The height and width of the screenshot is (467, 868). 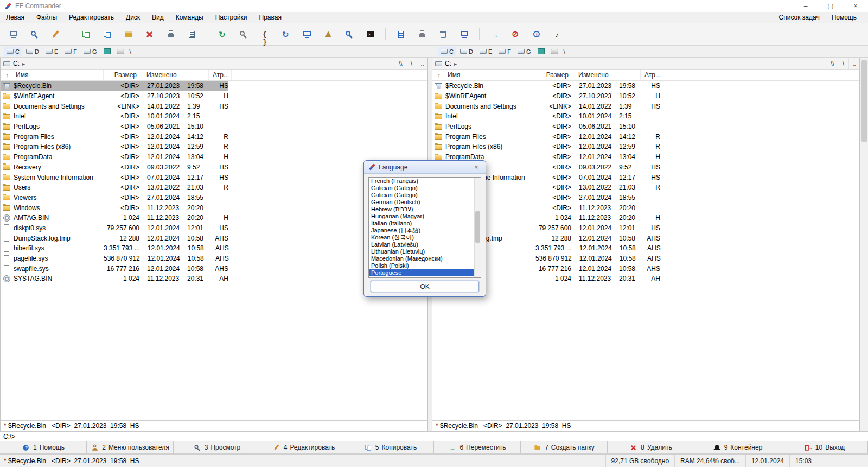 I want to click on minimize-button: –, so click(x=806, y=6).